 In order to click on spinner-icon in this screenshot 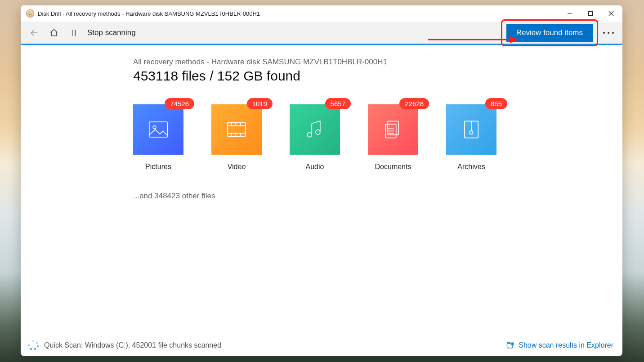, I will do `click(33, 345)`.